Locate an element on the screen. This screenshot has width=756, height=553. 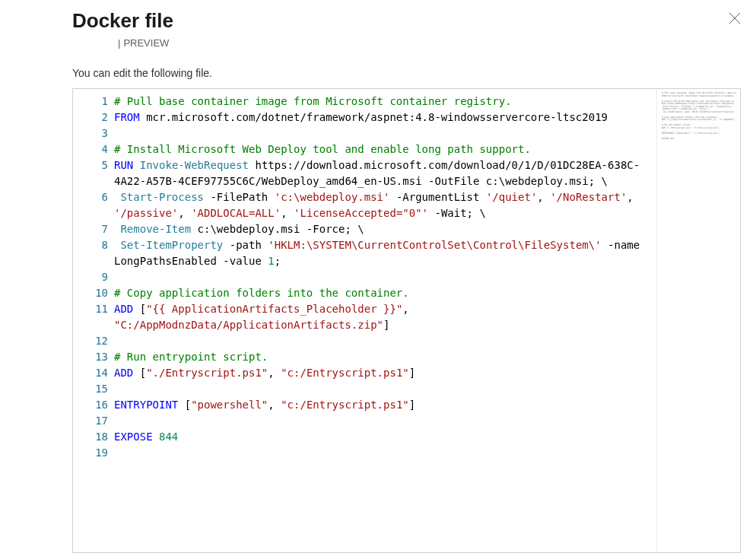
line-number: 17 is located at coordinates (91, 421).